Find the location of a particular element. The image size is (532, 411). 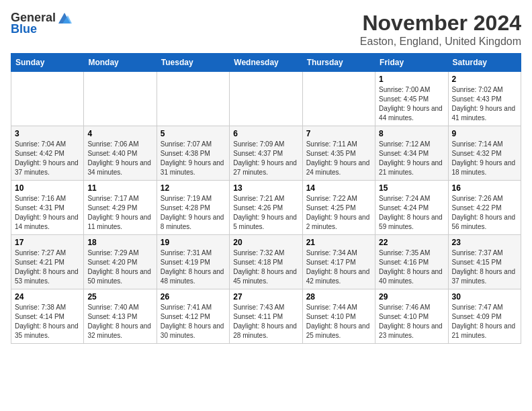

day-cell: 25Sunrise: 7:40 AM Sunset: 4:13 PM Dayli… is located at coordinates (120, 317).